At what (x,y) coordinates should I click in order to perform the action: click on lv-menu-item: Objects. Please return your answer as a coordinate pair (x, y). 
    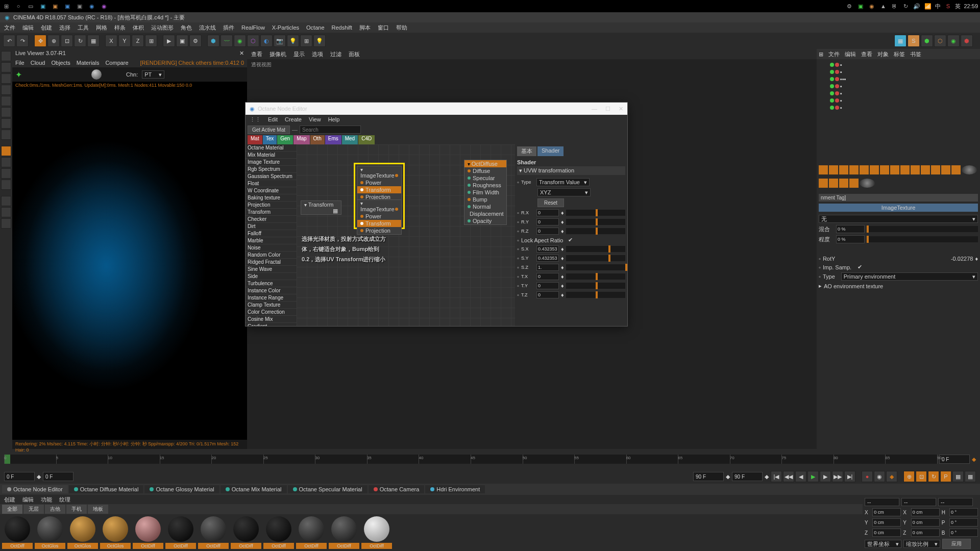
    Looking at the image, I should click on (60, 63).